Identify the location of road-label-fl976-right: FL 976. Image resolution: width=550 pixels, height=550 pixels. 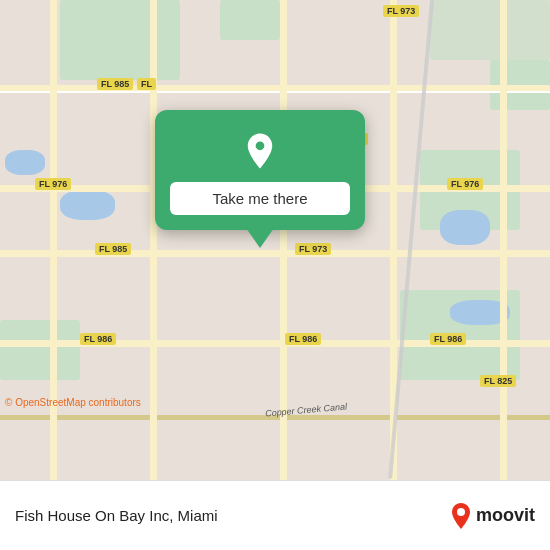
(465, 184).